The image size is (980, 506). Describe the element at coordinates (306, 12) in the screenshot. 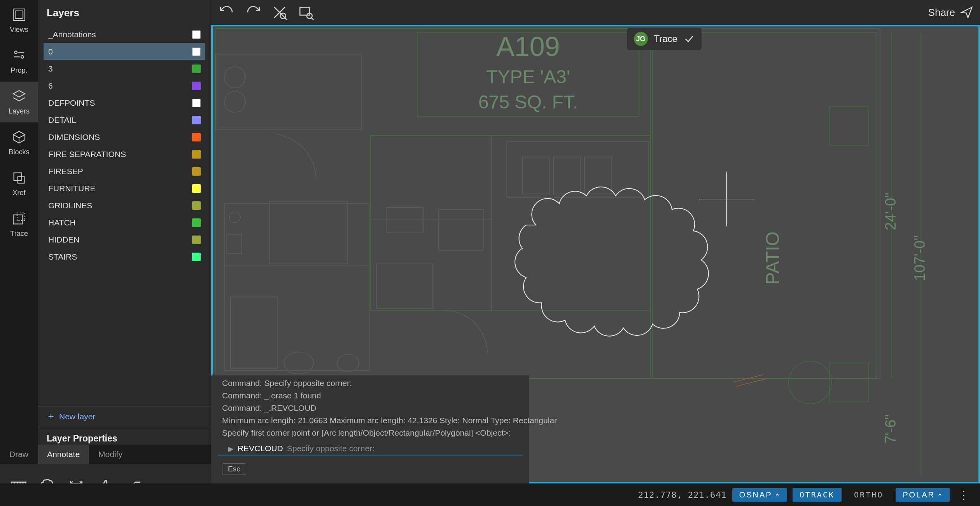

I see `zoom-window-button` at that location.